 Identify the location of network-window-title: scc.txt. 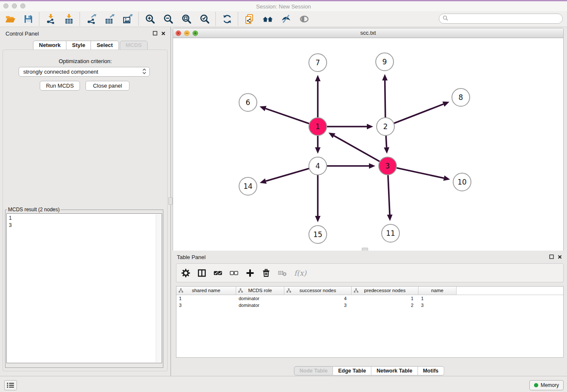
(368, 33).